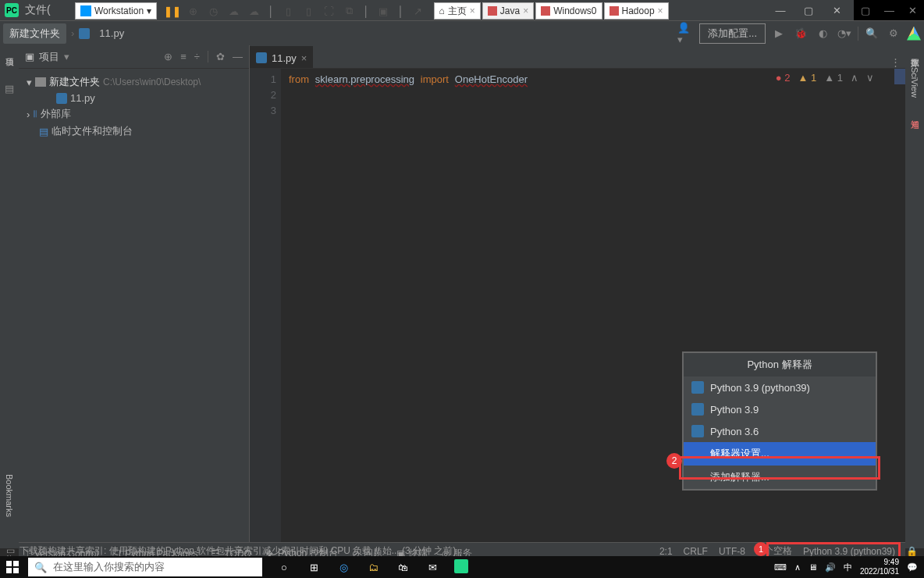 The height and width of the screenshot is (578, 924). Describe the element at coordinates (870, 78) in the screenshot. I see `insp-down-icon: ∨` at that location.